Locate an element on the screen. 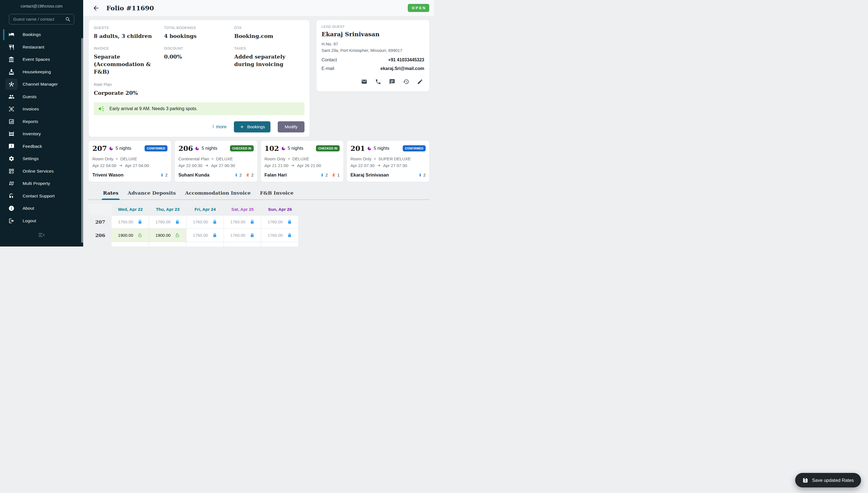 Image resolution: width=868 pixels, height=493 pixels. modify-button: Modify is located at coordinates (291, 127).